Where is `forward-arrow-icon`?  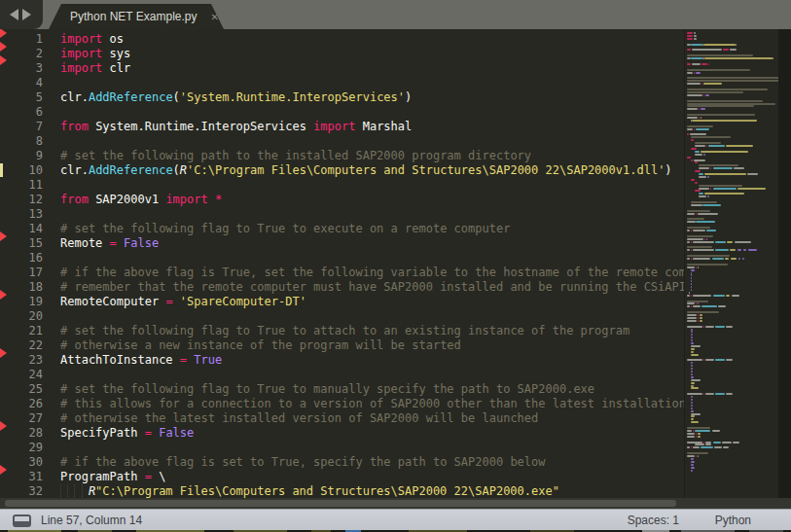
forward-arrow-icon is located at coordinates (27, 15).